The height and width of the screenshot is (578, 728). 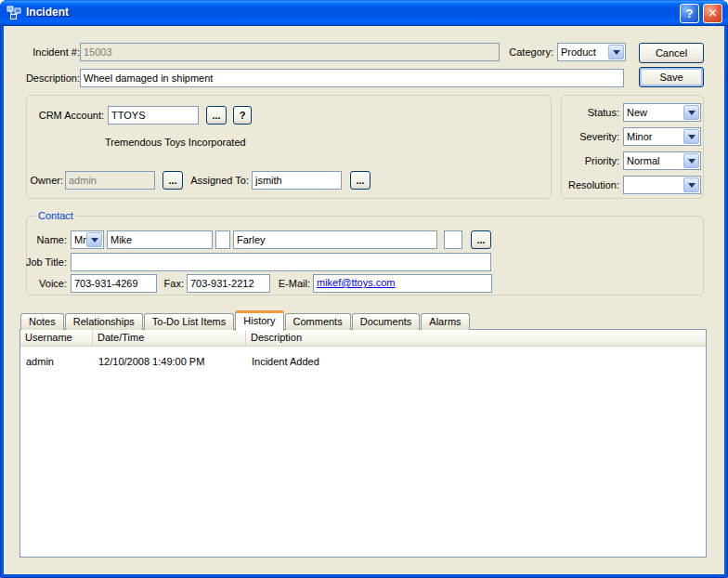 What do you see at coordinates (14, 13) in the screenshot?
I see `app-icon` at bounding box center [14, 13].